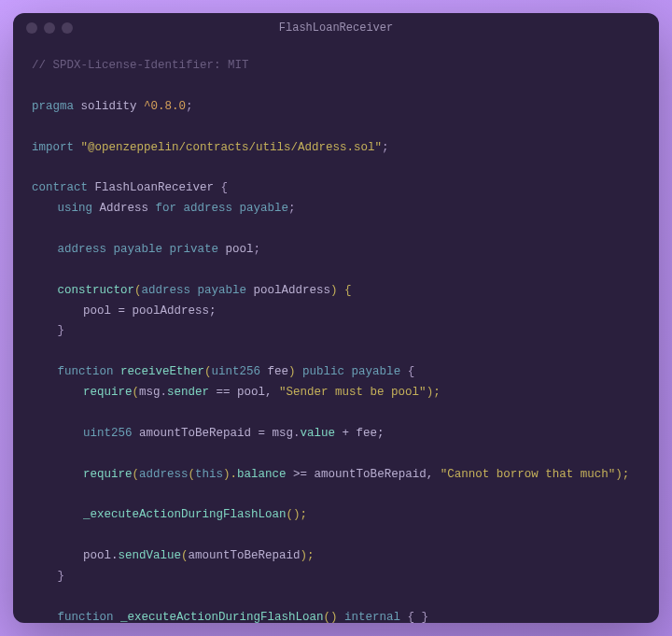  What do you see at coordinates (236, 249) in the screenshot?
I see `code-token: pool` at bounding box center [236, 249].